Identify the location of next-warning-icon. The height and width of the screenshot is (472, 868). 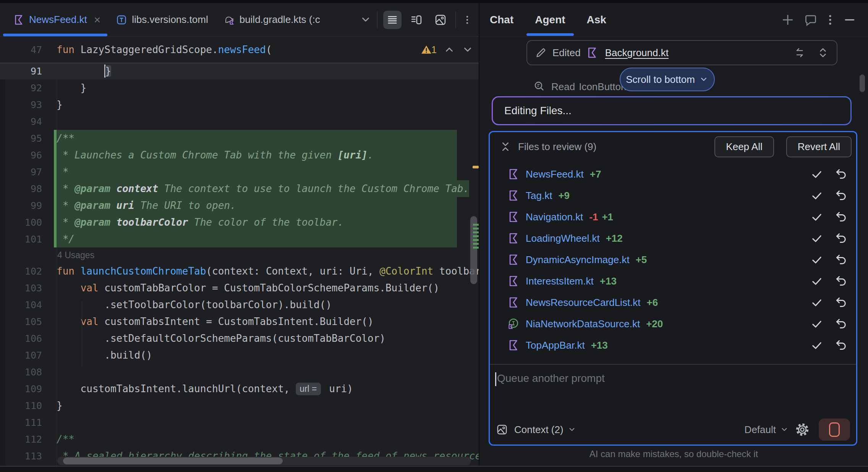
(468, 50).